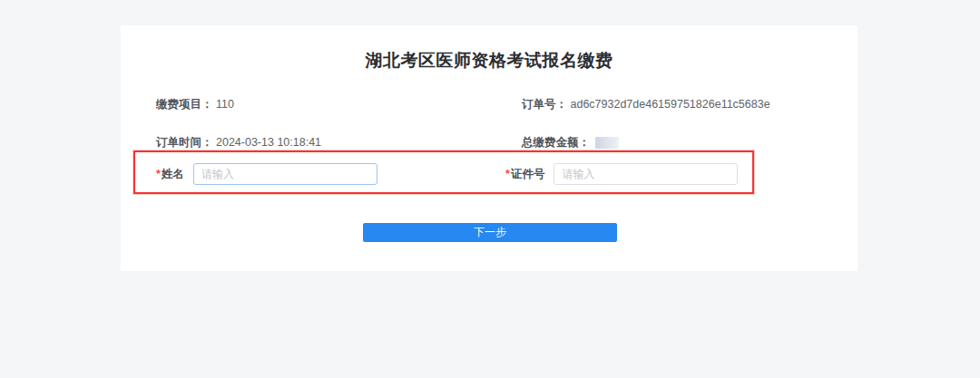 The width and height of the screenshot is (980, 378). Describe the element at coordinates (269, 142) in the screenshot. I see `order-time-value: 2024-03-13 10:18:41` at that location.